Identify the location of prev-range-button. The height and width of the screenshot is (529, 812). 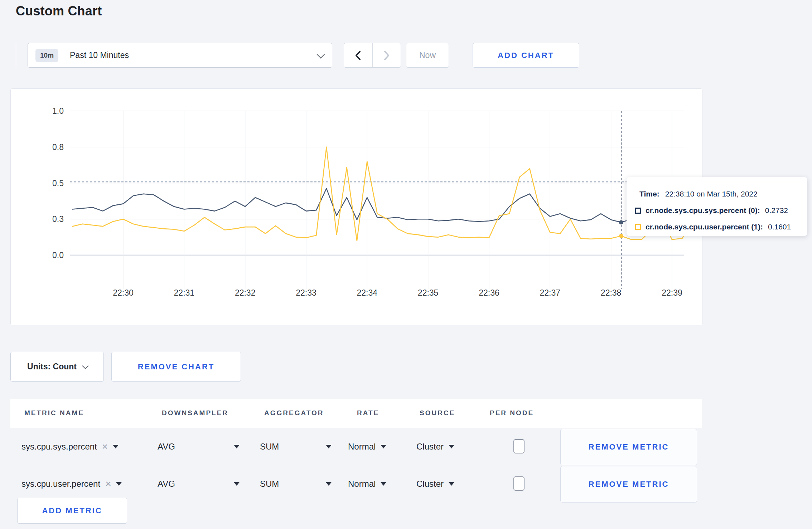
(358, 55).